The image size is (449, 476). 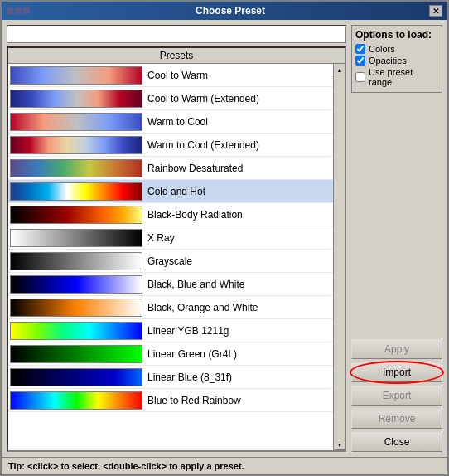 I want to click on preset-label-cold-and-hot: Cold and Hot, so click(x=176, y=192).